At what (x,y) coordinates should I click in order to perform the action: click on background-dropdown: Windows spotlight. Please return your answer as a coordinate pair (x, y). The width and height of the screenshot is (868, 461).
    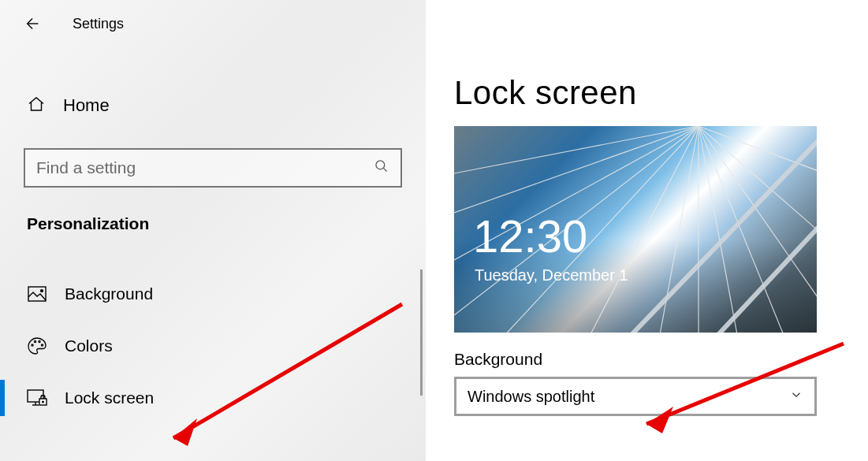
    Looking at the image, I should click on (635, 396).